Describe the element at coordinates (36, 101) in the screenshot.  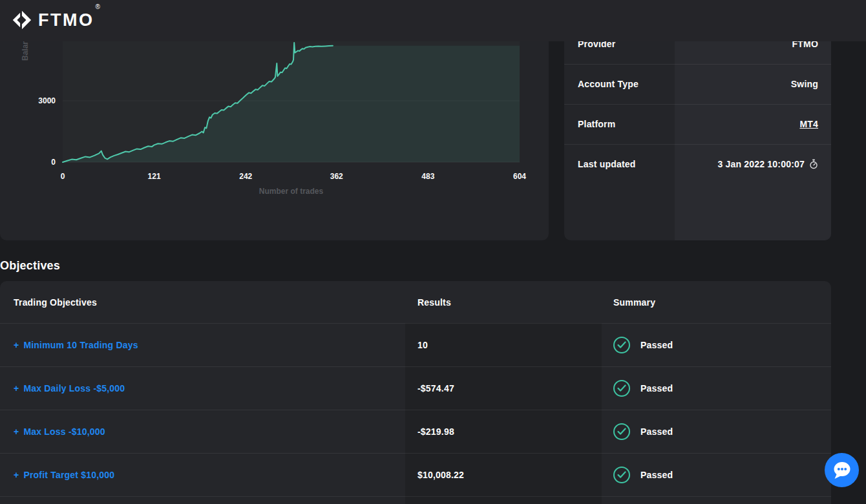
I see `y-tick-label: 3000` at that location.